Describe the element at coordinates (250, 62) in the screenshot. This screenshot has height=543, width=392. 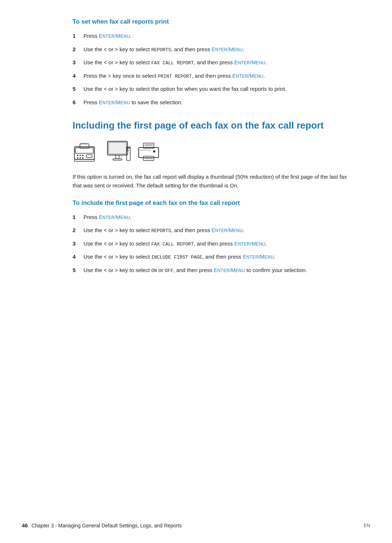
I see `enter-menu-ref-3: Enter/Menu` at that location.